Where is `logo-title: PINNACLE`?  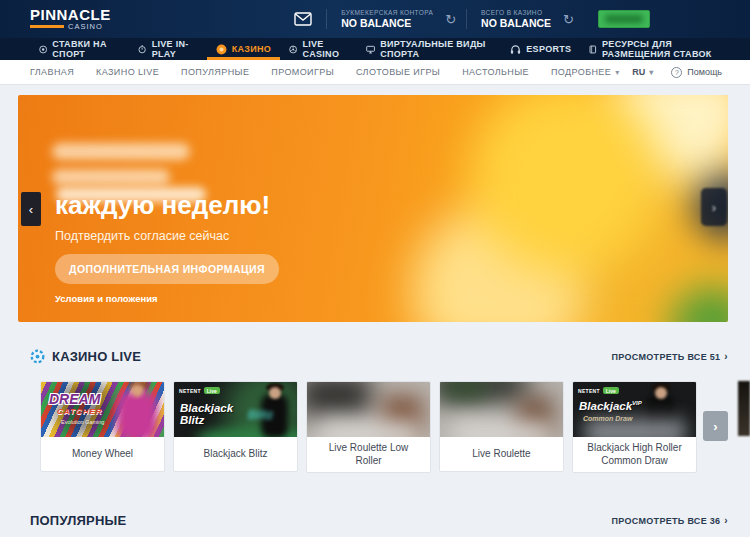
logo-title: PINNACLE is located at coordinates (70, 15).